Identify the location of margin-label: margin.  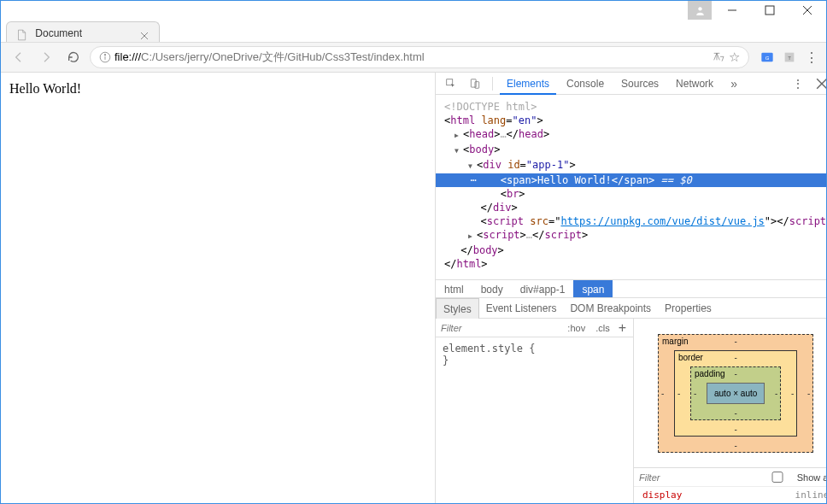
(675, 342).